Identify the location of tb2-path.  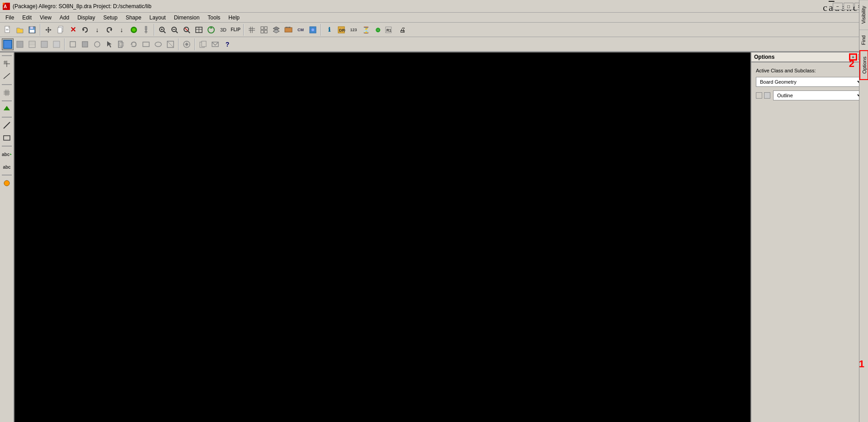
(122, 44).